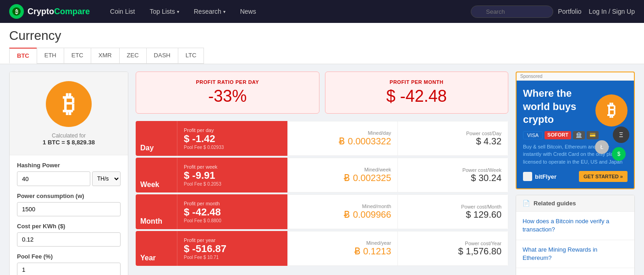 The image size is (644, 275). Describe the element at coordinates (322, 11) in the screenshot. I see `navbar: ₿ CryptoCompare Coin List Top Lists Rese…` at that location.